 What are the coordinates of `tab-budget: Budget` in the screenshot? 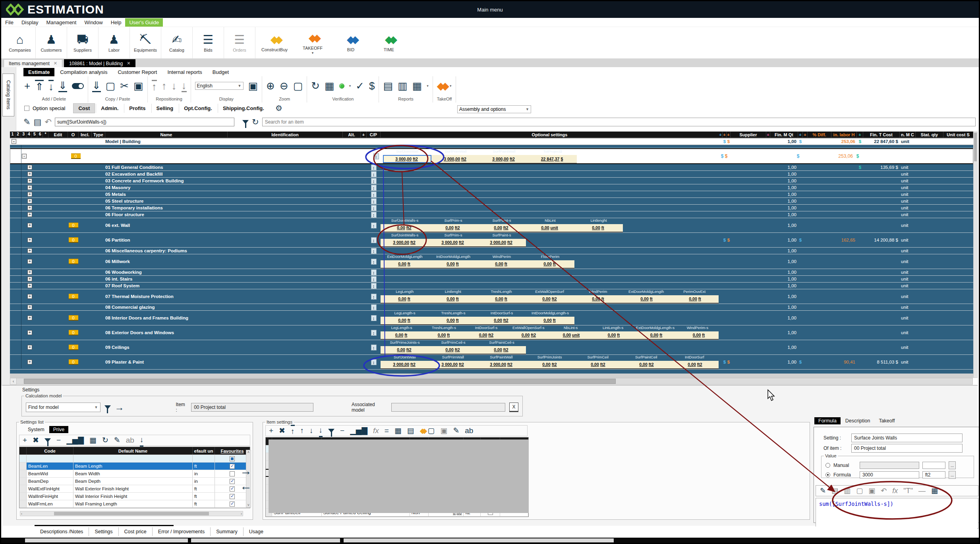 It's located at (221, 72).